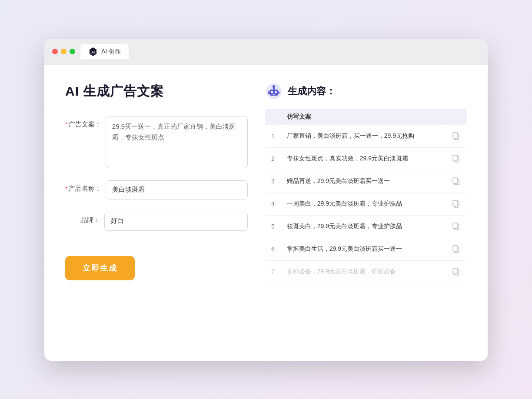 The image size is (532, 399). I want to click on product-name-label: *产品名称：, so click(83, 187).